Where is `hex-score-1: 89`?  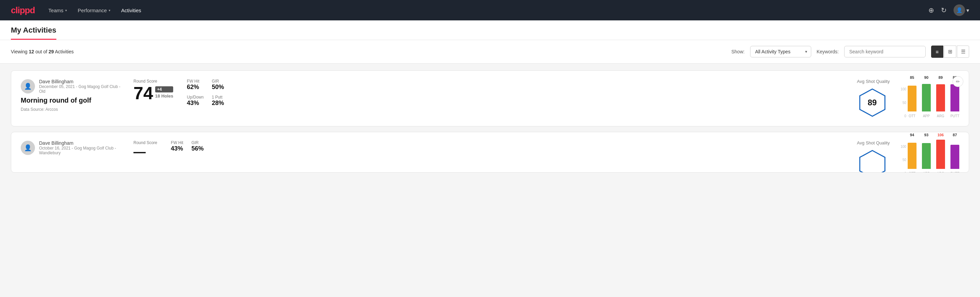
hex-score-1: 89 is located at coordinates (872, 103).